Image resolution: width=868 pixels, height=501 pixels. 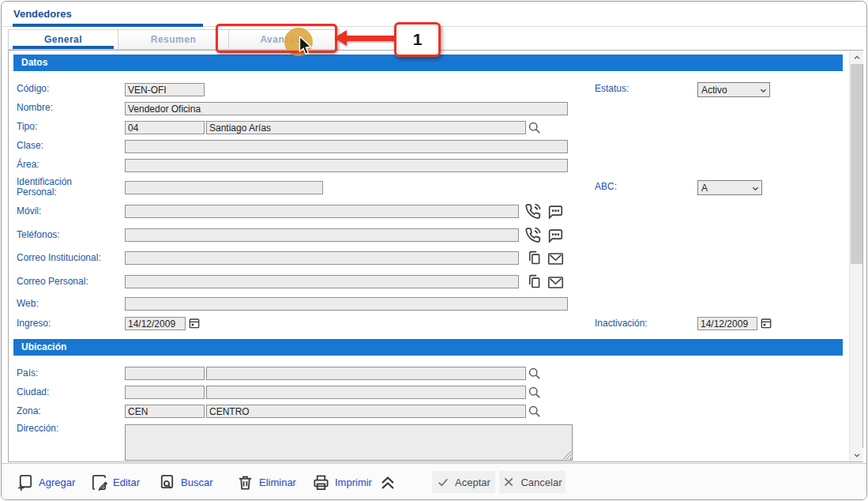 I want to click on tab-resumen: Resumen, so click(x=174, y=40).